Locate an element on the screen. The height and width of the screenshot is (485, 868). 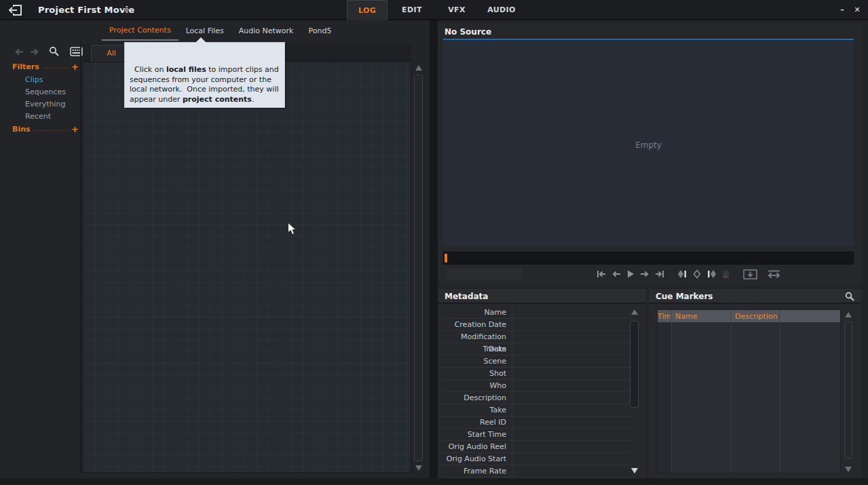
metadata-row: Tracks is located at coordinates (536, 349).